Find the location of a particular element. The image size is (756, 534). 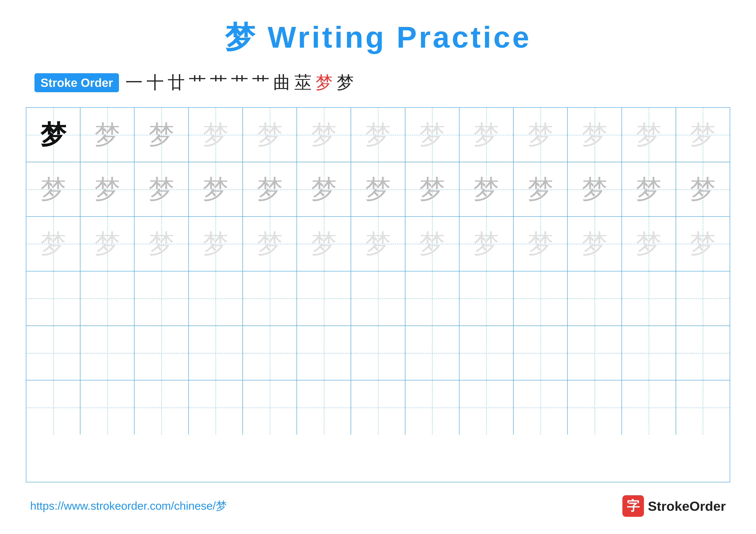

stroke-8: 曲 is located at coordinates (282, 83).